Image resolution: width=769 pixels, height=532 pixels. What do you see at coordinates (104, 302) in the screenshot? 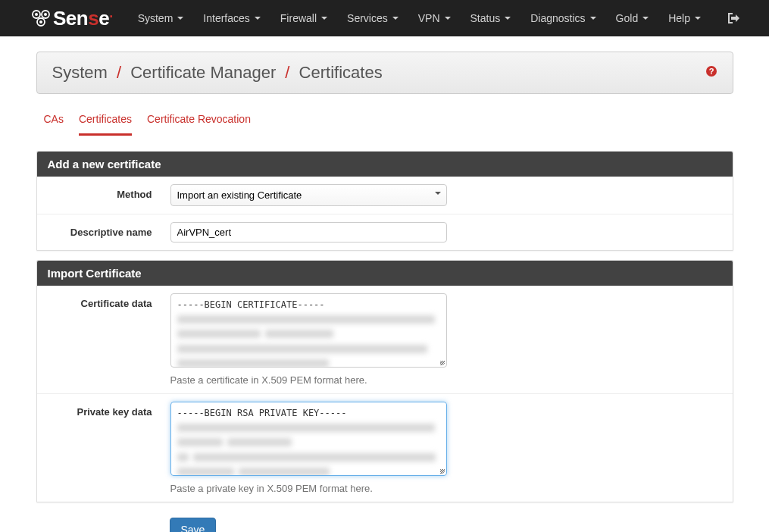
I see `certdata-label: Certificate data` at bounding box center [104, 302].